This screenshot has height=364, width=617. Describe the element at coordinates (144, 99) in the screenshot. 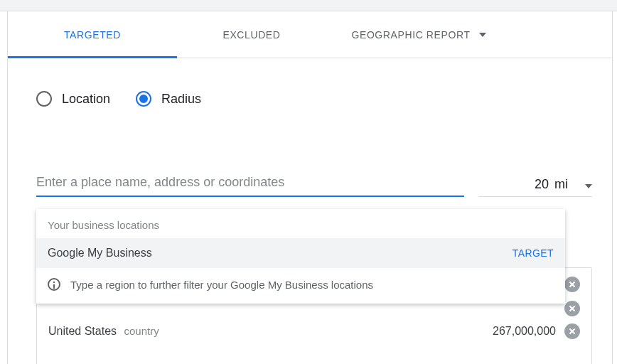

I see `radio-icon-selected` at that location.